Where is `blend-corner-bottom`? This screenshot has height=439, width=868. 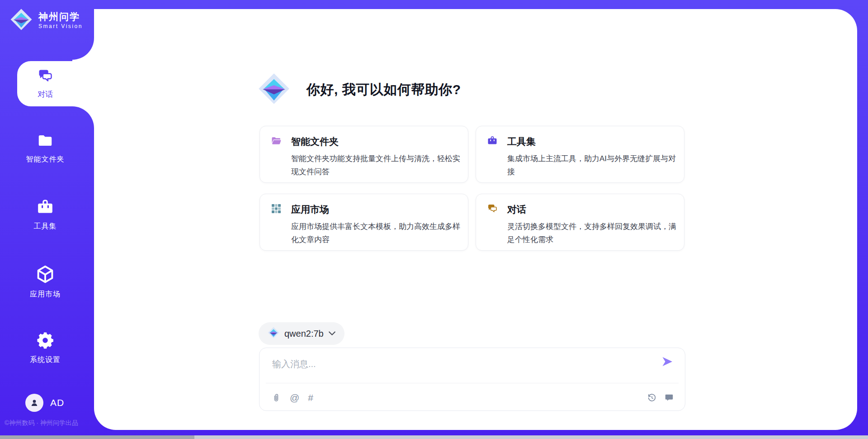
blend-corner-bottom is located at coordinates (83, 117).